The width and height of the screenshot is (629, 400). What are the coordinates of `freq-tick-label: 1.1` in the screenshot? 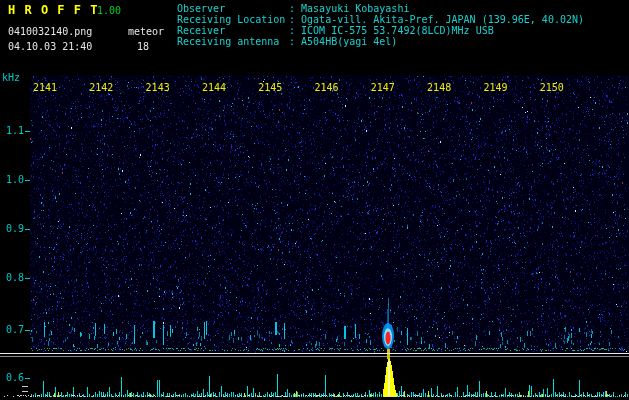 It's located at (13, 130).